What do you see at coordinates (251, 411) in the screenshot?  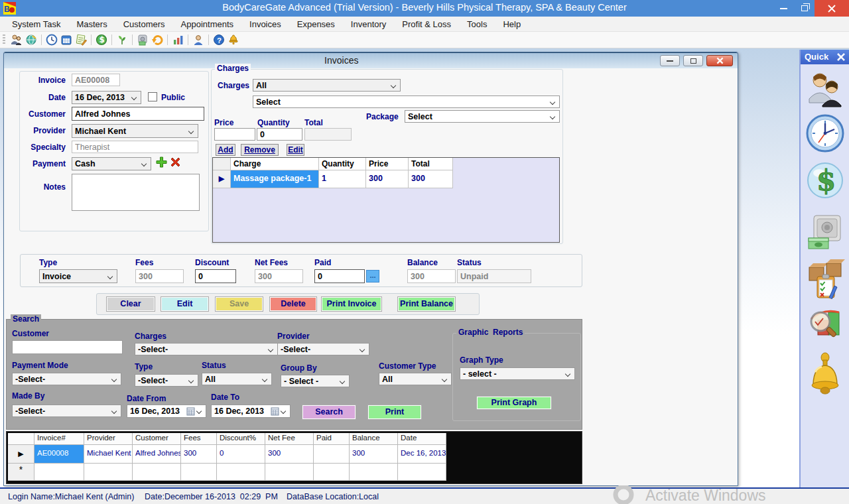 I see `date-to-picker: 16 Dec, 2013` at bounding box center [251, 411].